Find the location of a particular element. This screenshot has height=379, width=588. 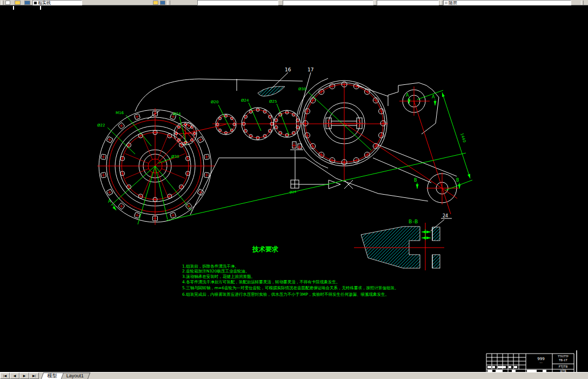

label-gear3: Ø25 is located at coordinates (273, 102).